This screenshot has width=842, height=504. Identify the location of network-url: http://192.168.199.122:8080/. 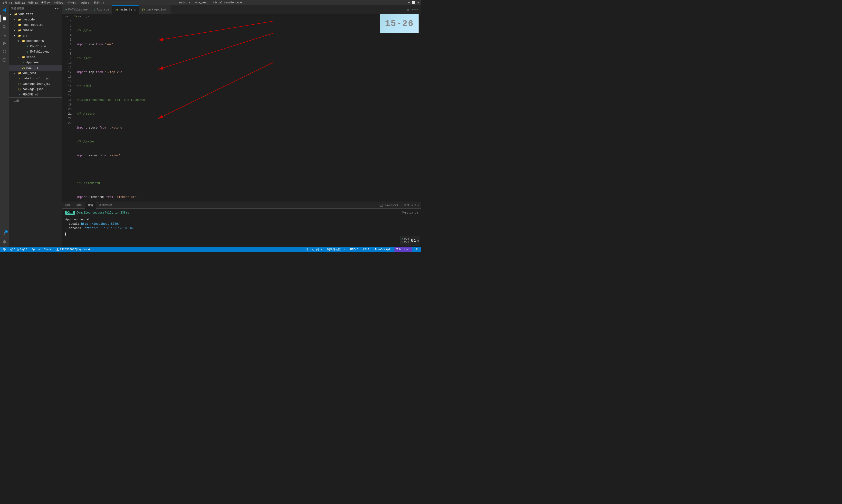
(109, 228).